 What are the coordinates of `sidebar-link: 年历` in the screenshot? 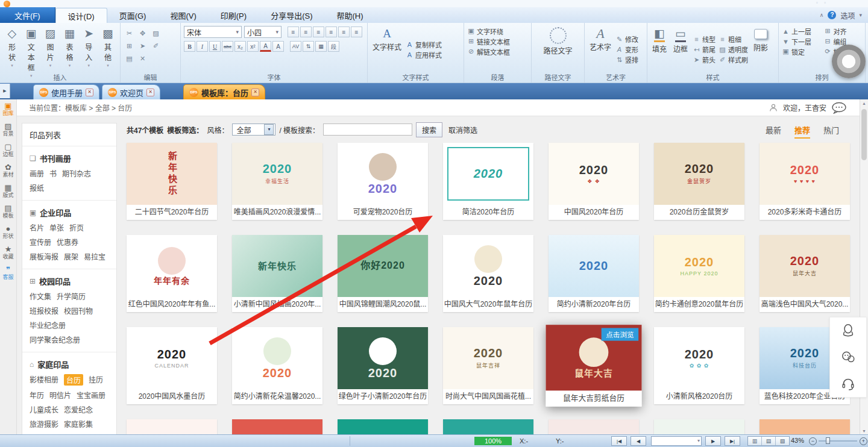 It's located at (37, 395).